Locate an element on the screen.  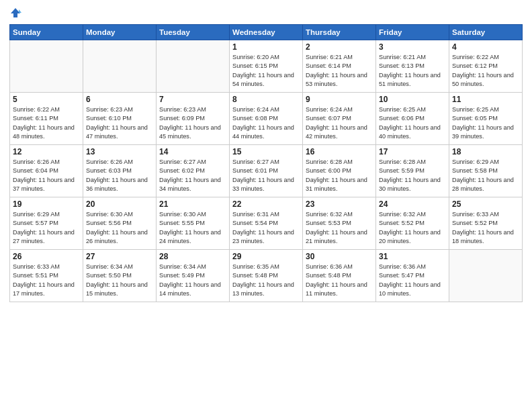
day-number: 10 is located at coordinates (412, 99).